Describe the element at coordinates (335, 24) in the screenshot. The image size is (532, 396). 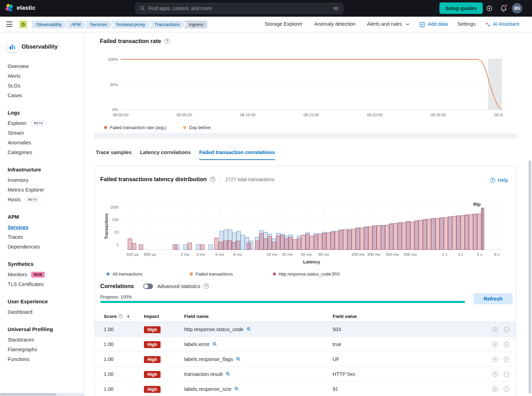
I see `anomaly-detection-link: Anomaly detection` at that location.